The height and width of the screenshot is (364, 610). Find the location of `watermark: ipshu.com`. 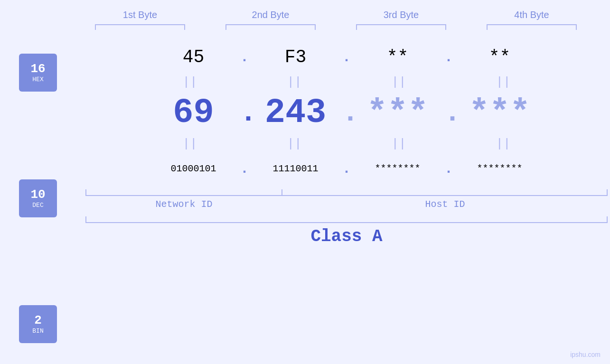

watermark: ipshu.com is located at coordinates (585, 355).